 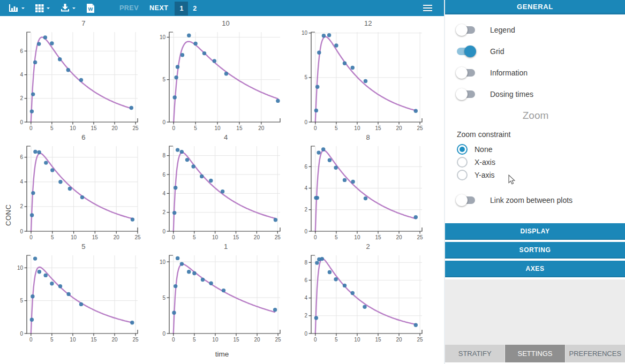 What do you see at coordinates (78, 75) in the screenshot?
I see `plot-cell: 705101520250246` at bounding box center [78, 75].